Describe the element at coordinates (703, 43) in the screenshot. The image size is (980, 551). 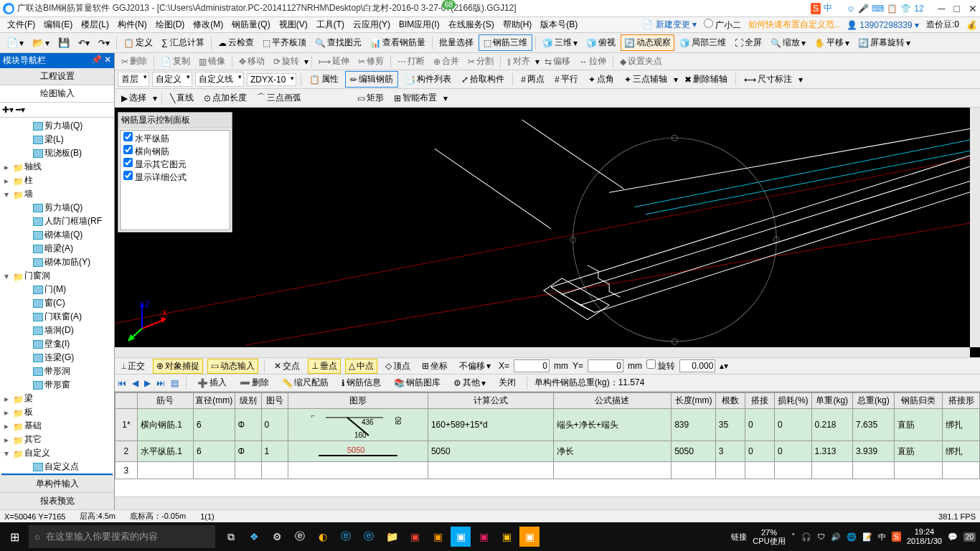
I see `local-3d-button: 🧊 局部三维` at that location.